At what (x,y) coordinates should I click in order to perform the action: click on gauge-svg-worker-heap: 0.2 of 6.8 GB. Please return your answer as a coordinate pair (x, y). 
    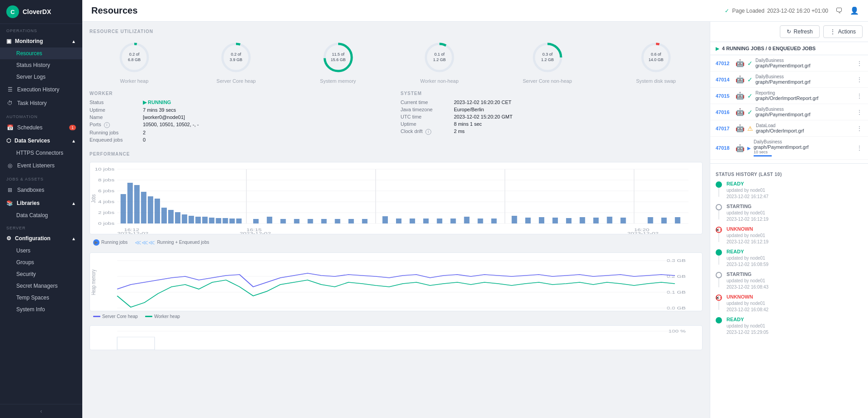
    Looking at the image, I should click on (134, 57).